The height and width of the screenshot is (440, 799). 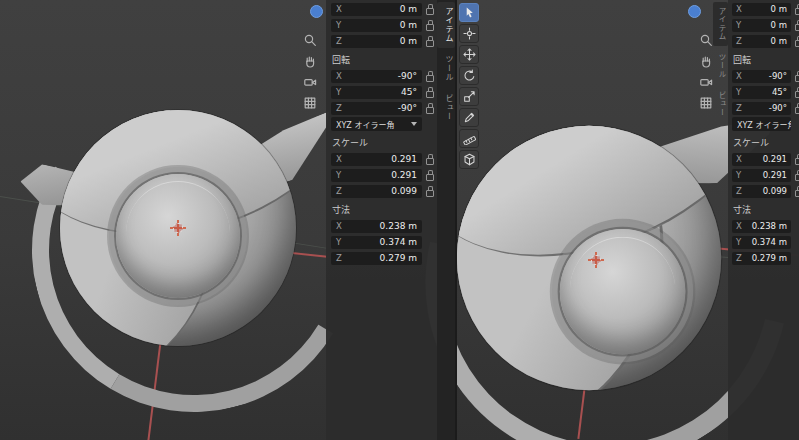 What do you see at coordinates (382, 76) in the screenshot?
I see `rotation-x-row: X -90°` at bounding box center [382, 76].